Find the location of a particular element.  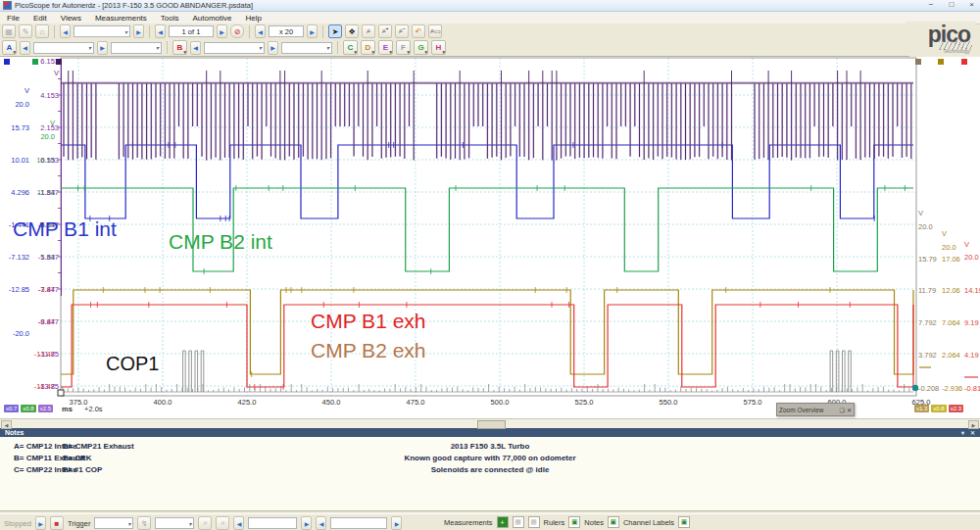

add-measurement-icon: + is located at coordinates (503, 522).